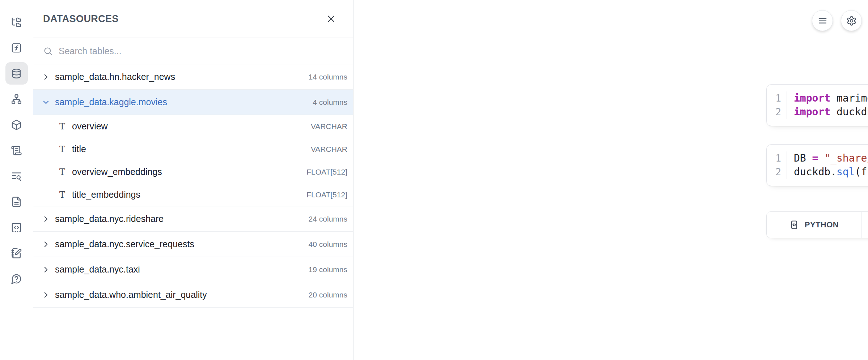  What do you see at coordinates (17, 99) in the screenshot?
I see `network-icon` at bounding box center [17, 99].